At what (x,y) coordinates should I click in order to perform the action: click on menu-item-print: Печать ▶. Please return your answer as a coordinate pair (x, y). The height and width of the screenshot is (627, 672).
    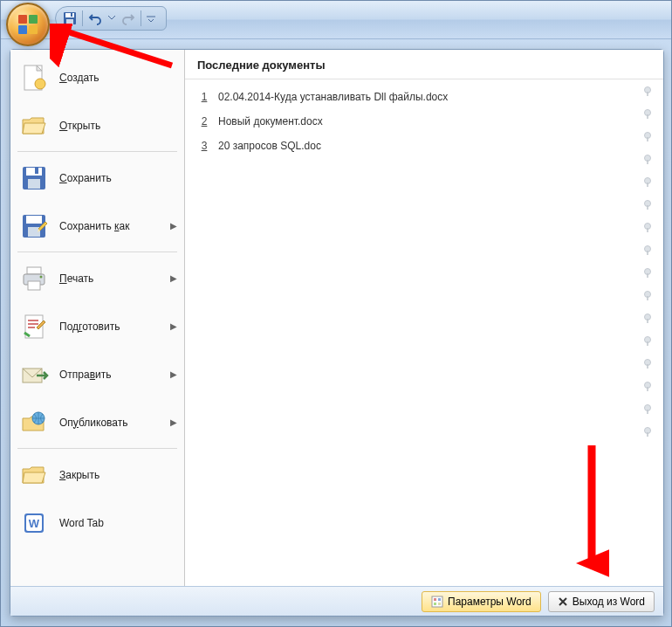
    Looking at the image, I should click on (98, 278).